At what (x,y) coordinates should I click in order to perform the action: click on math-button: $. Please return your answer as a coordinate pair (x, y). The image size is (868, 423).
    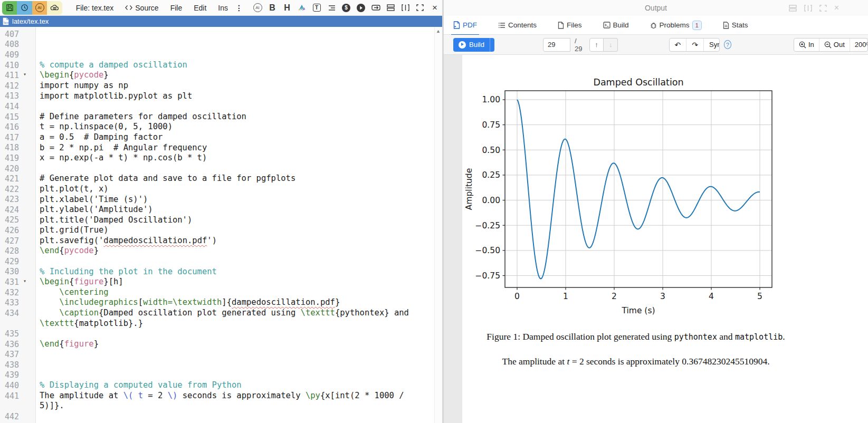
    Looking at the image, I should click on (346, 8).